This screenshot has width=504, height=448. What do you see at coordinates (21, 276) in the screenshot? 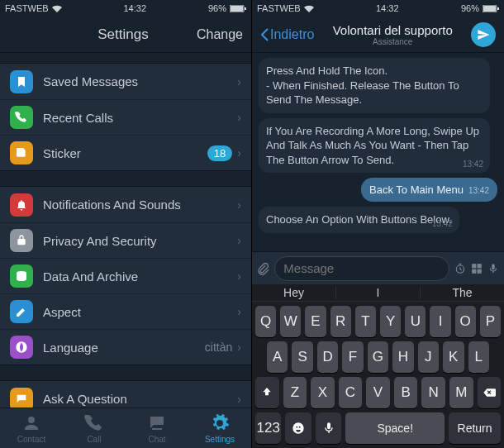
I see `data-icon` at bounding box center [21, 276].